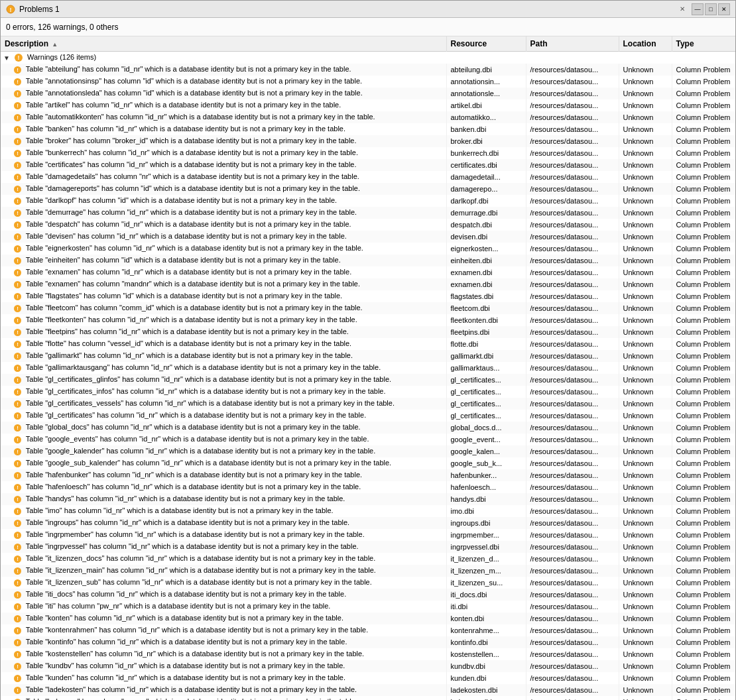 This screenshot has height=700, width=736. What do you see at coordinates (368, 511) in the screenshot?
I see `table-row: ! Table "imo" has column "id_nr" which i…` at bounding box center [368, 511].